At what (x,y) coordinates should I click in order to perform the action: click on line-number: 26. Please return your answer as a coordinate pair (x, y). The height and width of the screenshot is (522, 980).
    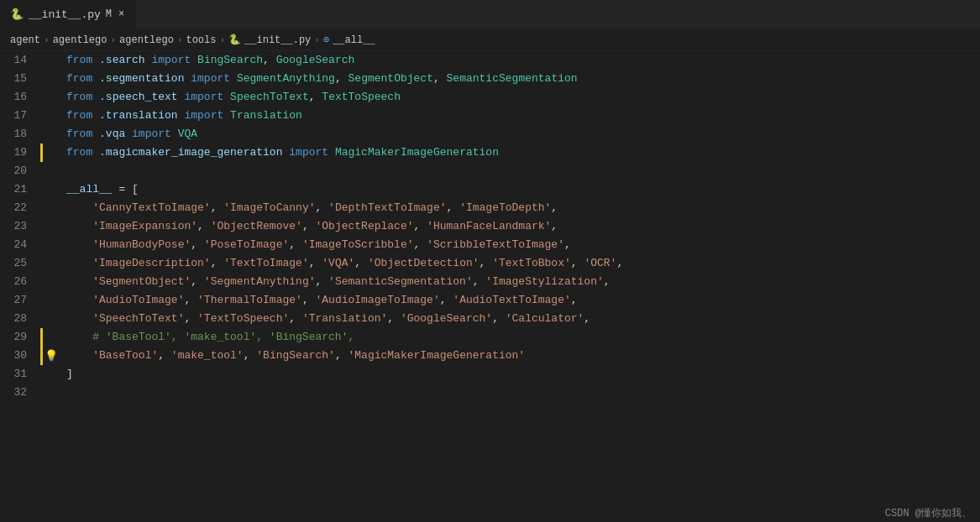
    Looking at the image, I should click on (17, 282).